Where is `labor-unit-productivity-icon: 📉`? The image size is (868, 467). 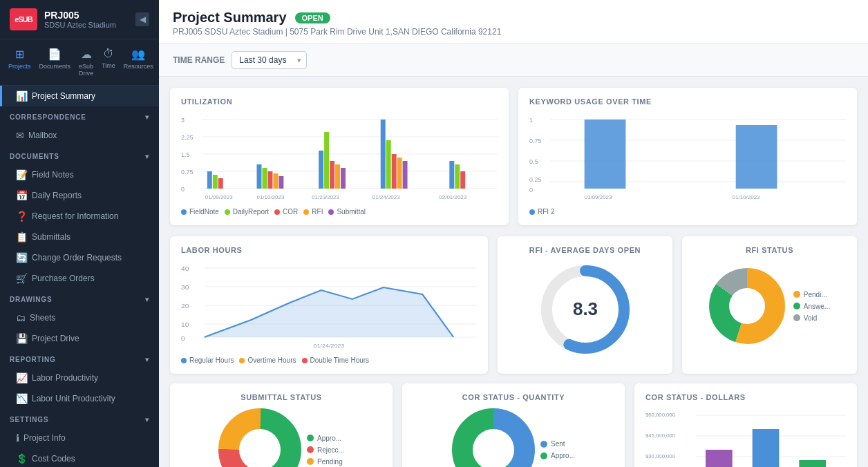
labor-unit-productivity-icon: 📉 is located at coordinates (22, 399).